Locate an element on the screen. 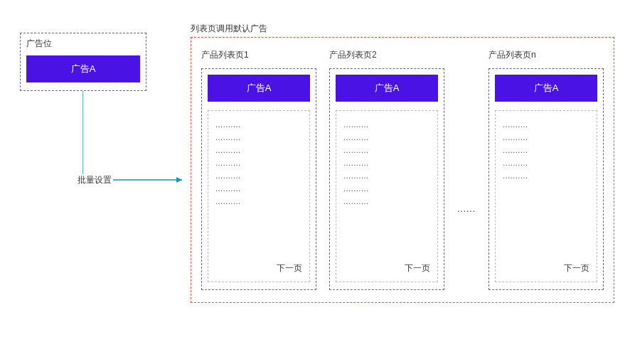  page-title: 产品列表页1 is located at coordinates (259, 55).